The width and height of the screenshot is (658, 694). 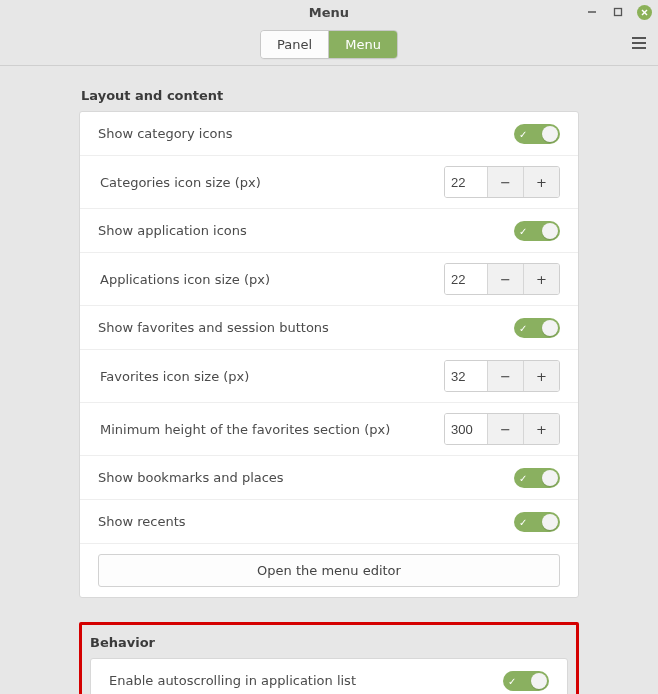 I want to click on tab-group: Panel Menu, so click(x=329, y=44).